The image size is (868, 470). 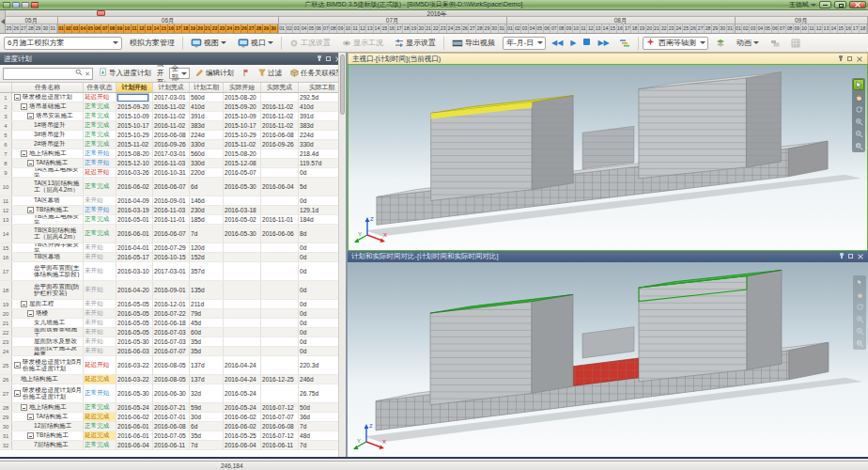 What do you see at coordinates (242, 87) in the screenshot?
I see `column-header: 实际开始` at bounding box center [242, 87].